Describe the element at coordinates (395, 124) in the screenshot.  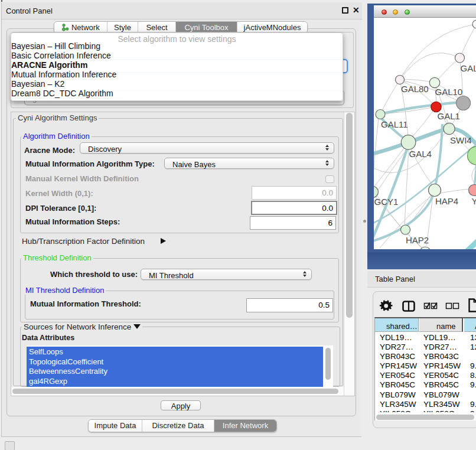
I see `svg-text: GAL11` at that location.